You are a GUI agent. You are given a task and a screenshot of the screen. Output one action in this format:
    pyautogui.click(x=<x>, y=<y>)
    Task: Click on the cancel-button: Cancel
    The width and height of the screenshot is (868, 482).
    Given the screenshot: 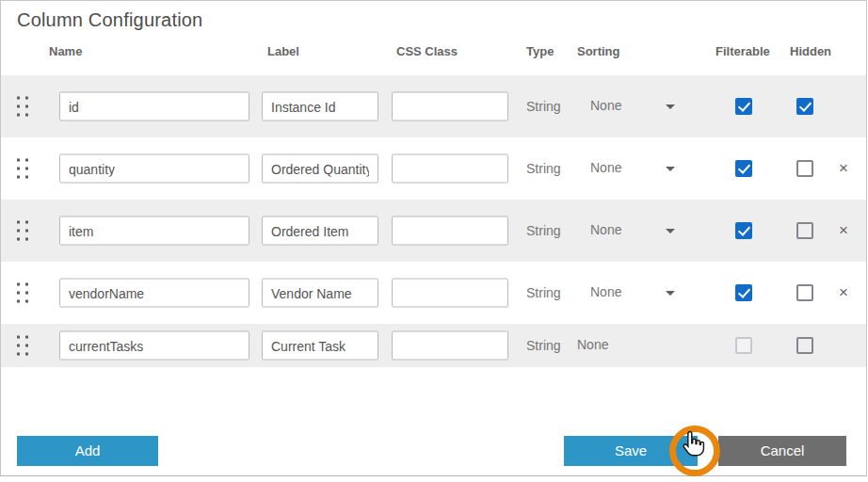 What is the action you would take?
    pyautogui.click(x=782, y=451)
    